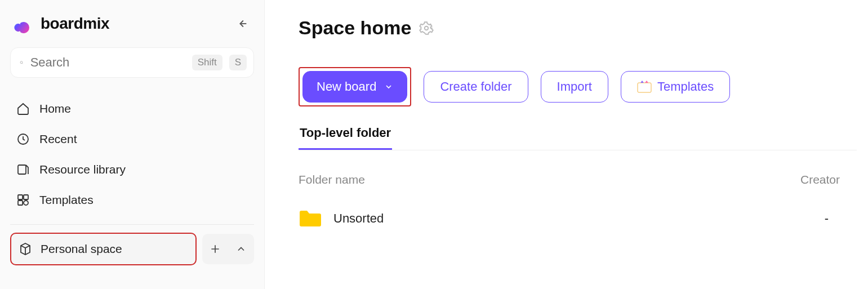 This screenshot has height=289, width=868. I want to click on nav-templates: Templates, so click(132, 200).